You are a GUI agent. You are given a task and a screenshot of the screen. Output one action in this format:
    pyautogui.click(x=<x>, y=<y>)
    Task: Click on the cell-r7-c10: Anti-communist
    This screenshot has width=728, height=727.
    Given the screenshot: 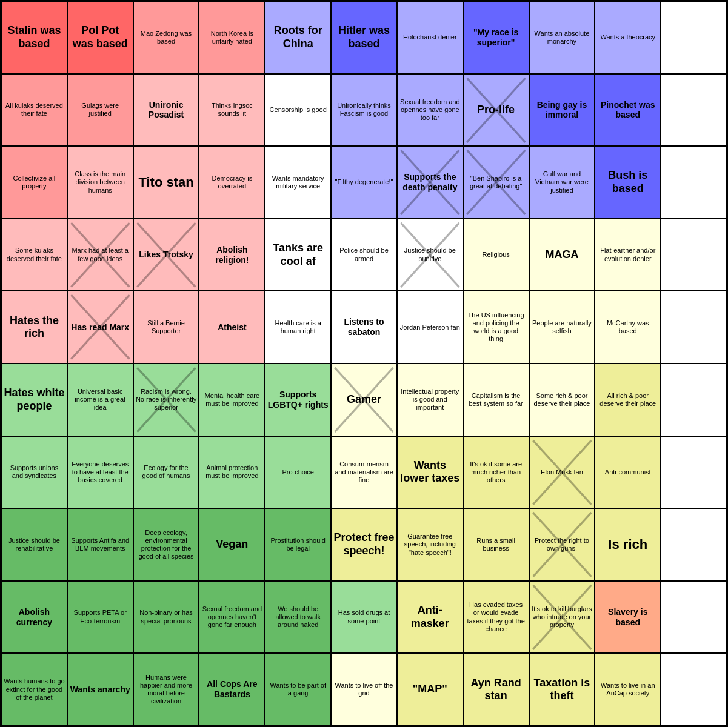 What is the action you would take?
    pyautogui.click(x=628, y=473)
    